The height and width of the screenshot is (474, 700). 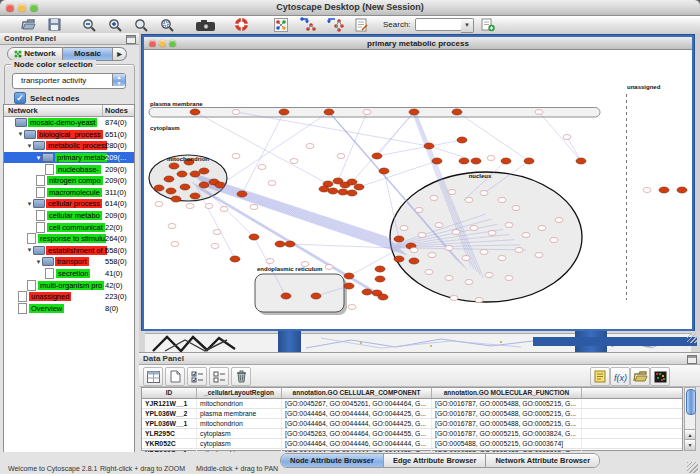 I want to click on scrollbar-thumb, so click(x=691, y=402).